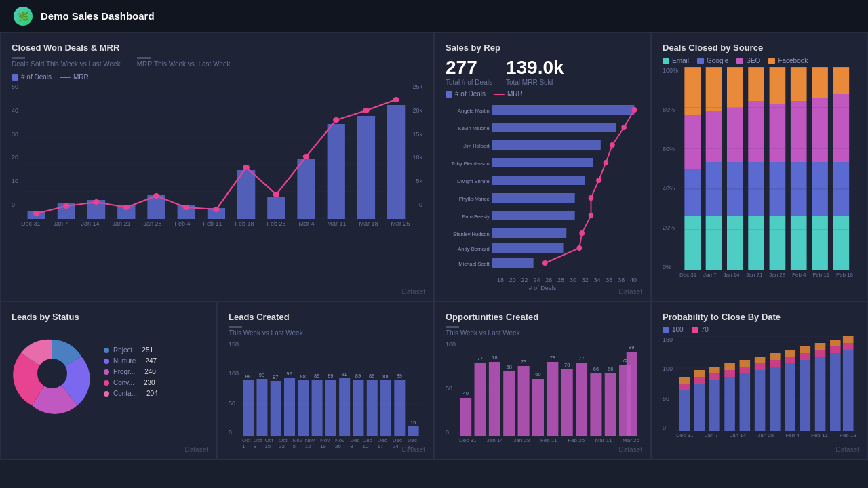 This screenshot has height=488, width=868. What do you see at coordinates (542, 188) in the screenshot?
I see `sales-rep-chart: Angela Martin Kevin Malone Jim Halpert T…` at bounding box center [542, 188].